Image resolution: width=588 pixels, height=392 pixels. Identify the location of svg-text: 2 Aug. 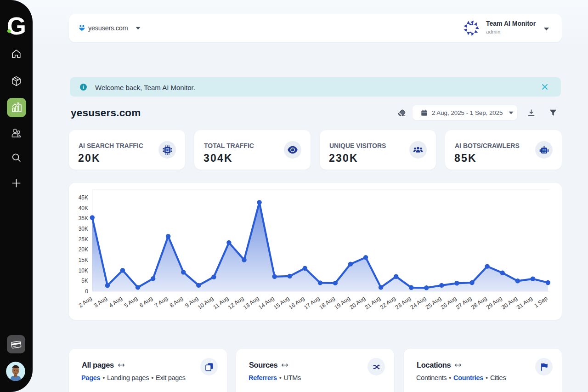
(85, 302).